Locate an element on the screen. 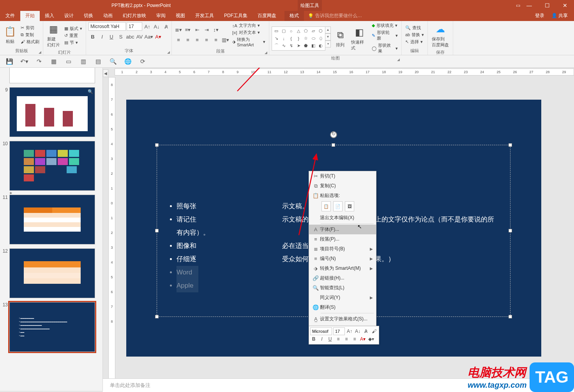 Image resolution: width=574 pixels, height=392 pixels. share-button: 👤 共享 is located at coordinates (560, 16).